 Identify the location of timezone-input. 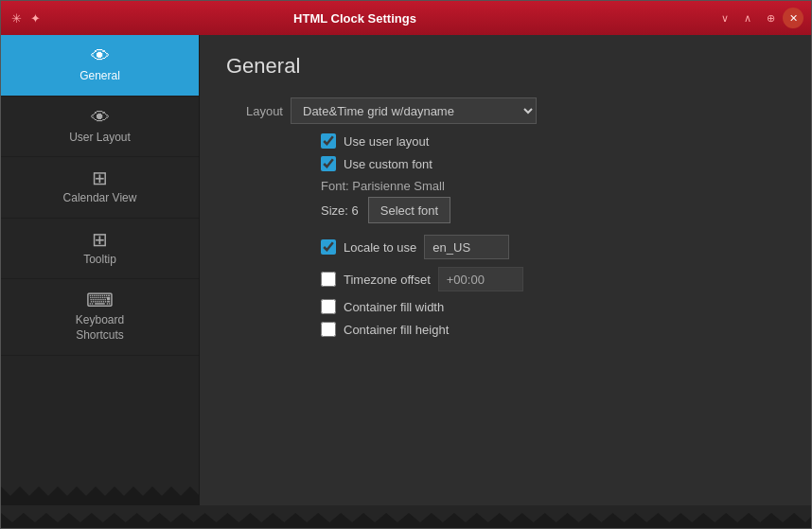
(481, 279).